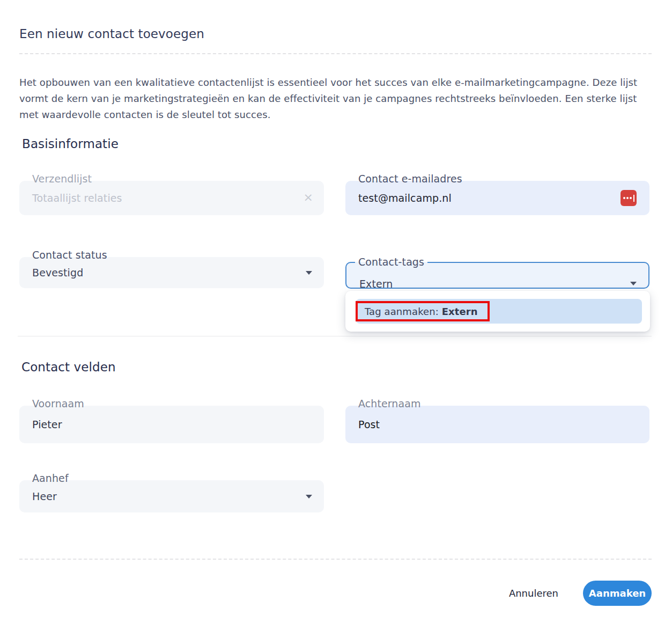 Image resolution: width=672 pixels, height=623 pixels. I want to click on section-heading-basisinformatie: Basisinformatie, so click(337, 144).